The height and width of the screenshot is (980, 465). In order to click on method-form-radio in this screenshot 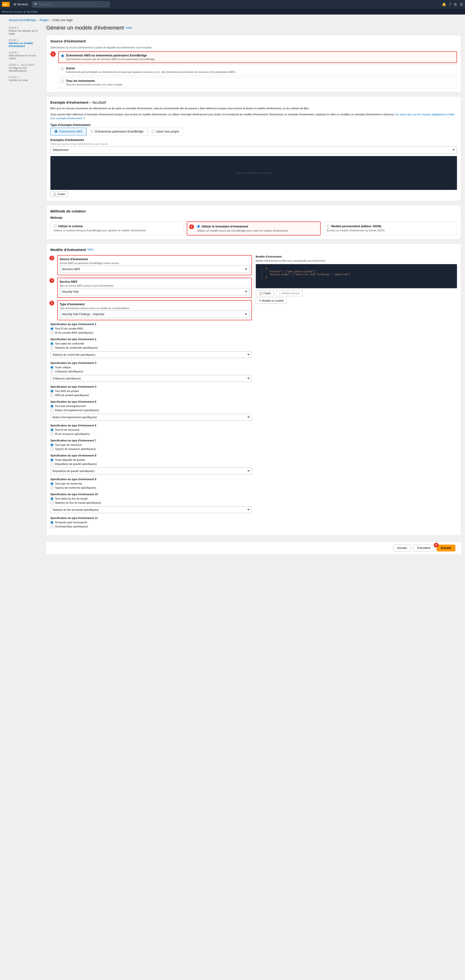, I will do `click(198, 226)`.